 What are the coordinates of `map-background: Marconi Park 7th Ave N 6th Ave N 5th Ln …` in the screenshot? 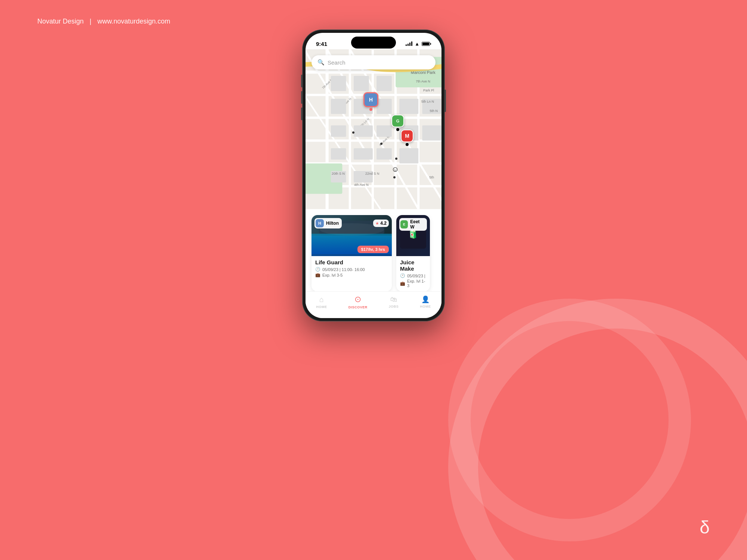 It's located at (374, 129).